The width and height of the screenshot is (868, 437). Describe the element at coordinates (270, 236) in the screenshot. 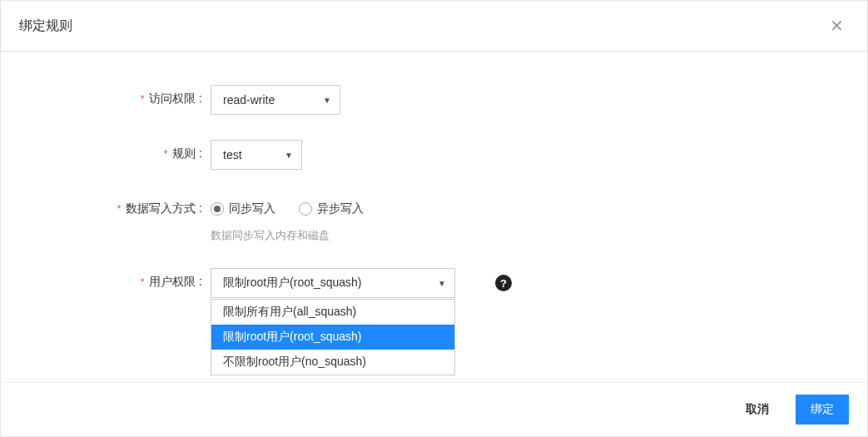

I see `help-text-write-mode: 数据同步写入内存和磁盘` at that location.